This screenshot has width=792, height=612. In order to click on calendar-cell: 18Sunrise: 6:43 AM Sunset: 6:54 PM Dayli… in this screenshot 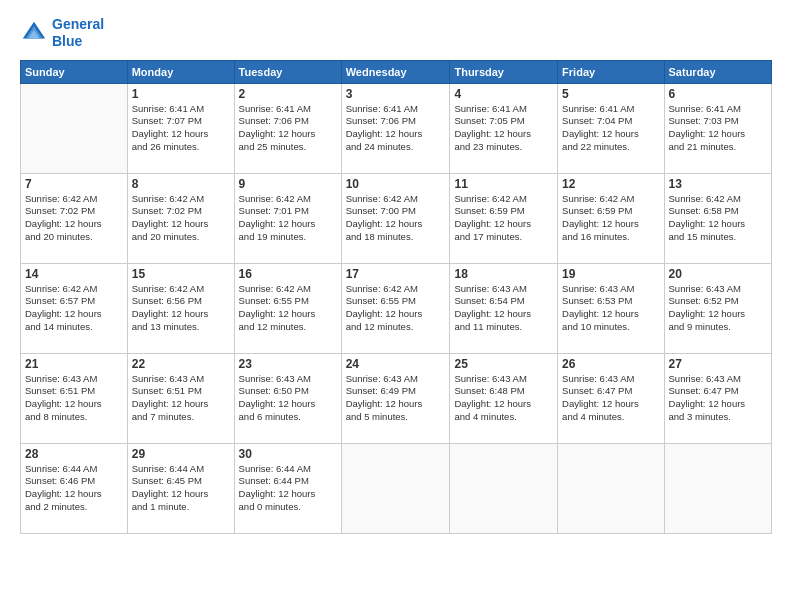, I will do `click(504, 308)`.